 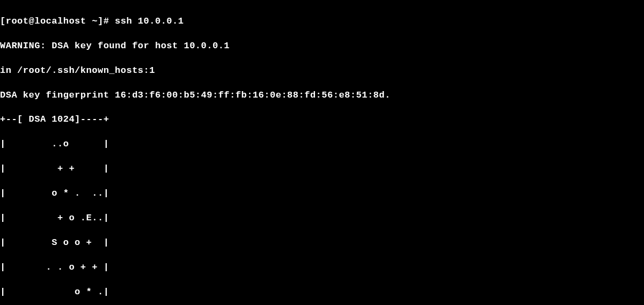 I want to click on warning-line: WARNING: DSA key found for host 10.0.0.1, so click(x=322, y=46).